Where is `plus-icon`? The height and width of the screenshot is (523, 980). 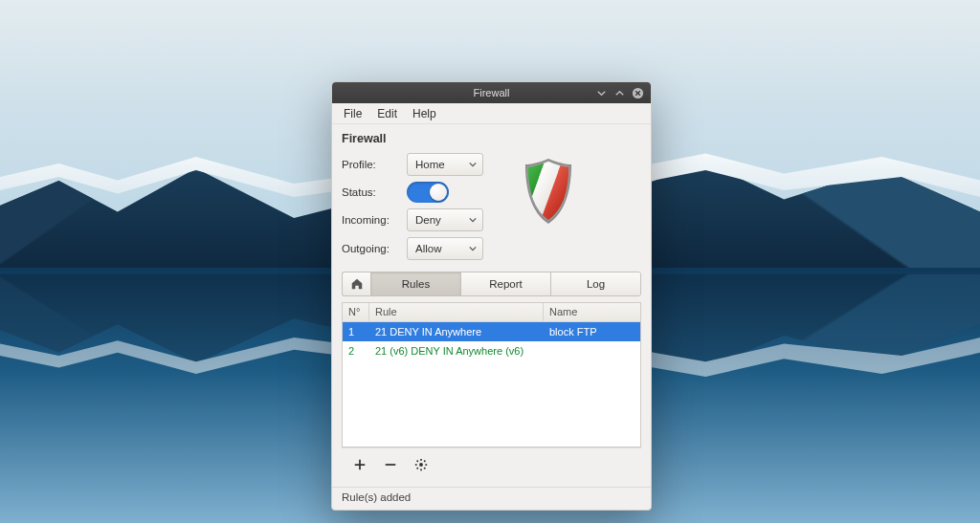
plus-icon is located at coordinates (360, 465).